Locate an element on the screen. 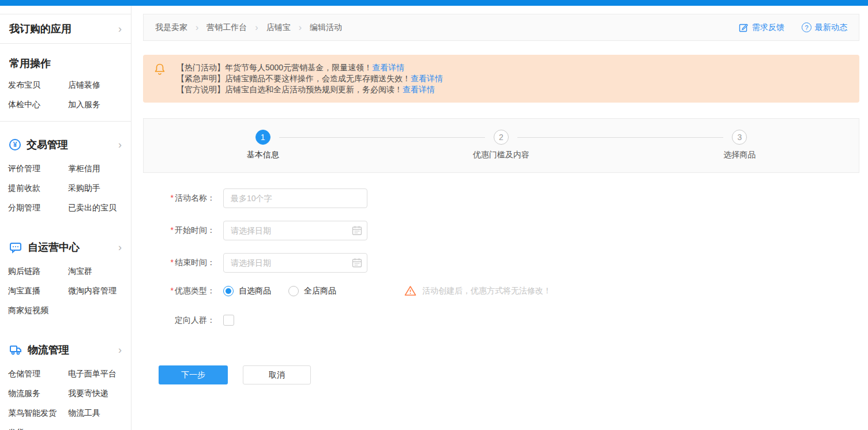 This screenshot has height=430, width=868. sidebar-item: 发货 is located at coordinates (38, 427).